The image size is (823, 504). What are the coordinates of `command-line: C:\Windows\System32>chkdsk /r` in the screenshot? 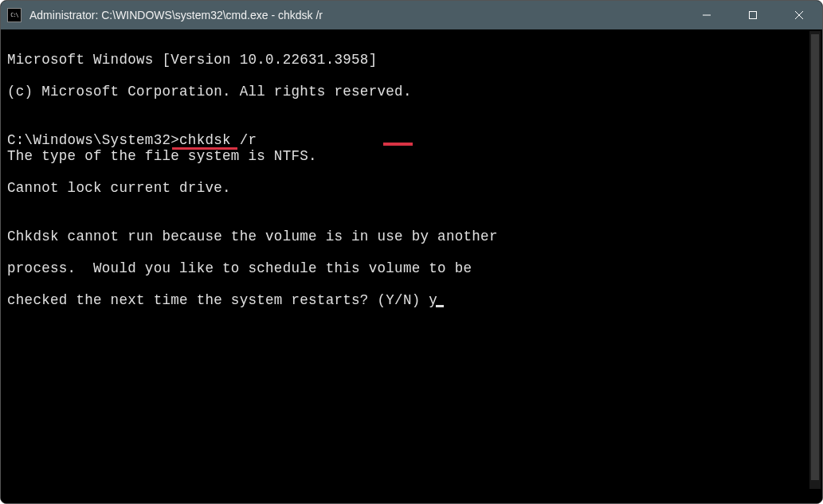 It's located at (132, 140).